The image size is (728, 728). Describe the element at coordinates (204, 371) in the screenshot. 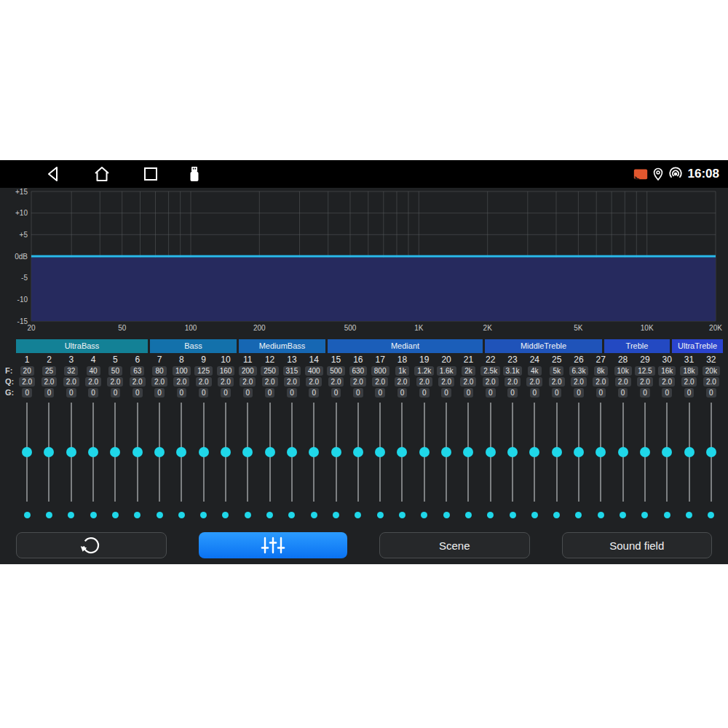

I see `band-frequency-chip: 125` at that location.